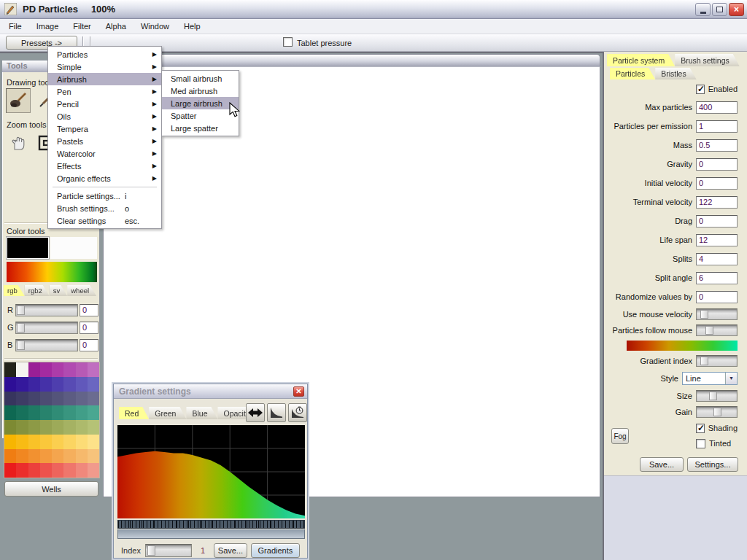 Image resolution: width=747 pixels, height=560 pixels. Describe the element at coordinates (231, 551) in the screenshot. I see `gradient-save-button: Save...` at that location.